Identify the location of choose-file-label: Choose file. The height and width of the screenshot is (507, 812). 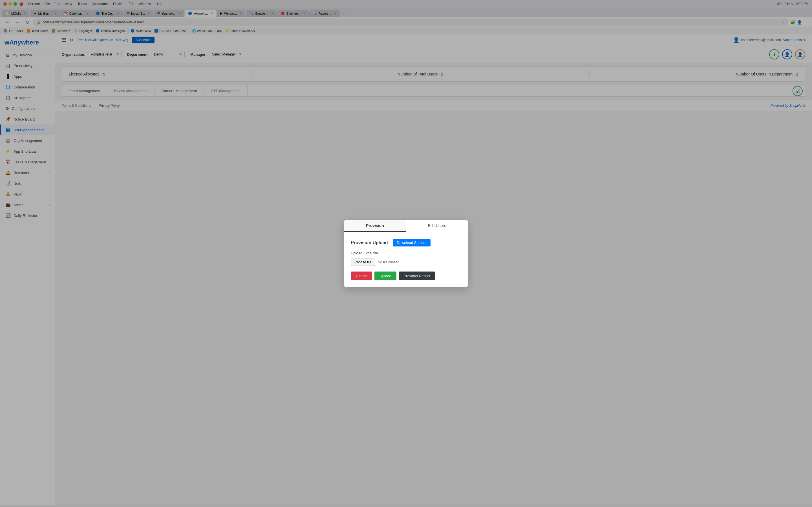
(363, 262).